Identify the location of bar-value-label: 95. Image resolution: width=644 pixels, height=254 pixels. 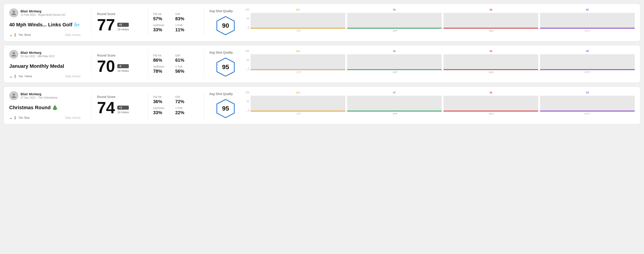
(491, 93).